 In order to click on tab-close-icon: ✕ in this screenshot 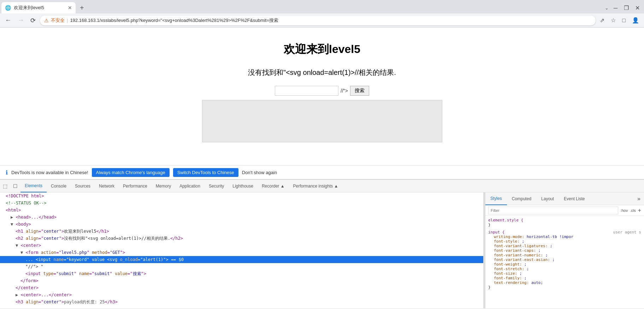, I will do `click(70, 8)`.